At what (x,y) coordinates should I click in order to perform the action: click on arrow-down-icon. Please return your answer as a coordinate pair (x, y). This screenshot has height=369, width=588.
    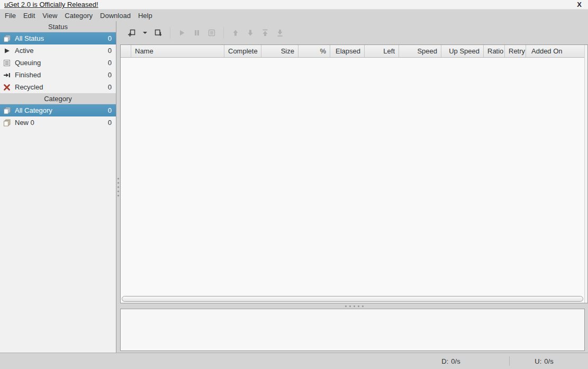
    Looking at the image, I should click on (250, 33).